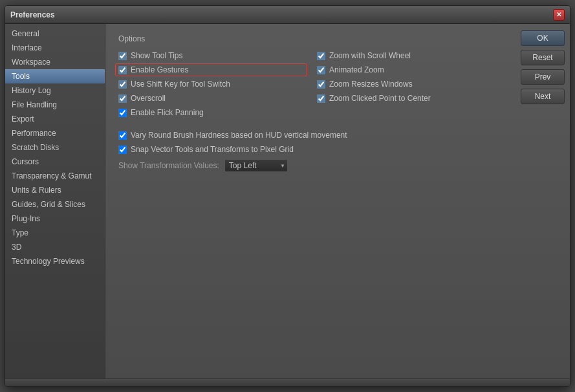 The height and width of the screenshot is (392, 575). I want to click on enable-flick-panning-row: Enable Flick Panning, so click(310, 113).